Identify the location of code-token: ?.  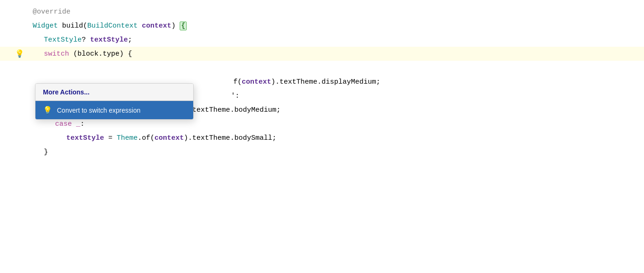
(86, 40).